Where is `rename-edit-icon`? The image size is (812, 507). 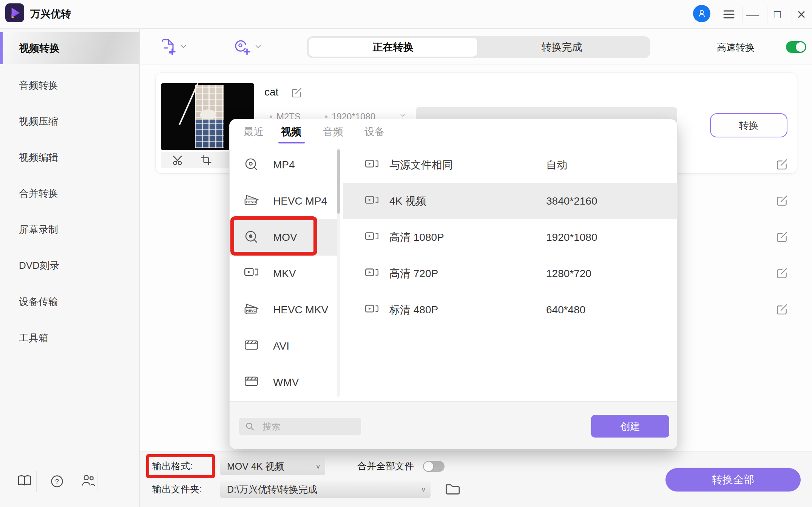 rename-edit-icon is located at coordinates (296, 93).